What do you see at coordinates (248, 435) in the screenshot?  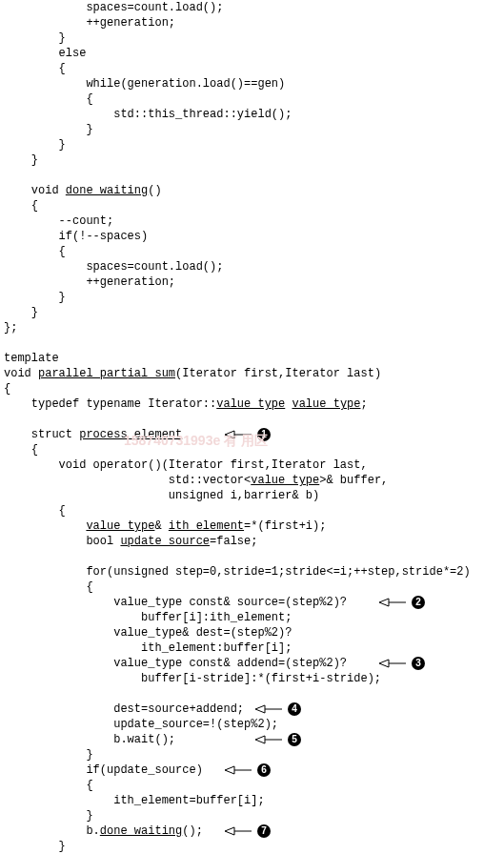 I see `callout-annotation: 1` at bounding box center [248, 435].